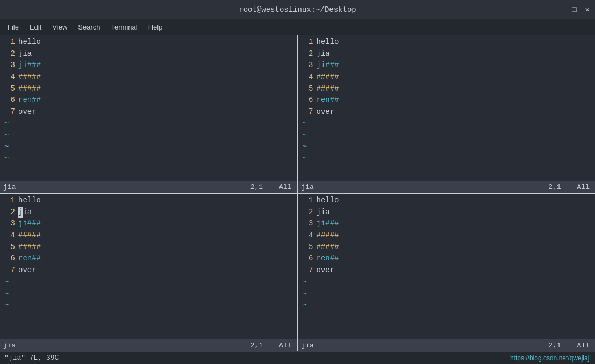 This screenshot has width=595, height=364. I want to click on status-mode-br: All, so click(584, 346).